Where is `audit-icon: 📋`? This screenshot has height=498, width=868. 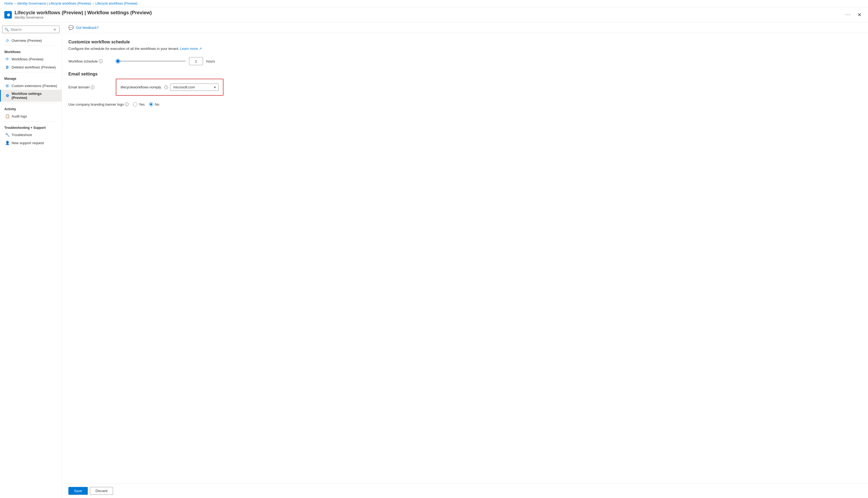 audit-icon: 📋 is located at coordinates (8, 116).